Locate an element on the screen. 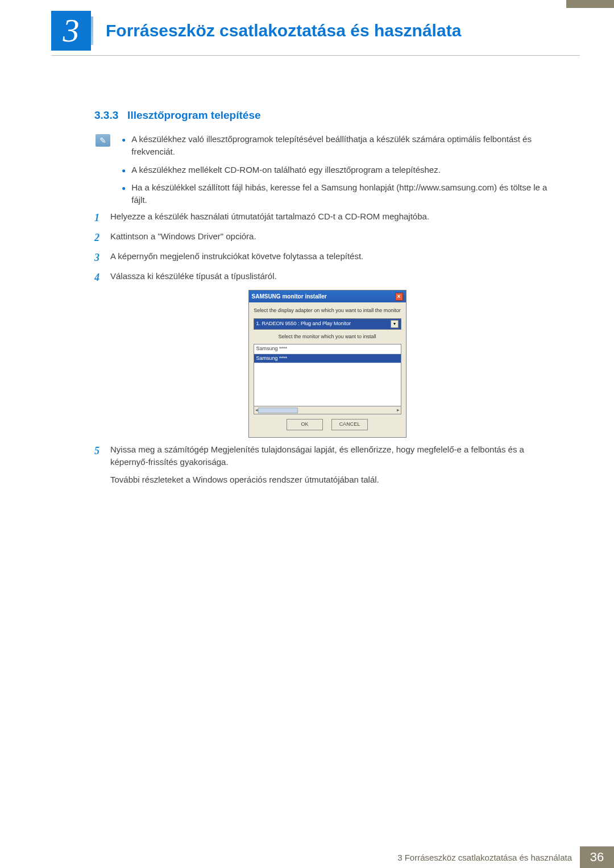 The height and width of the screenshot is (868, 614). chevron-down-icon: ▾ is located at coordinates (395, 324).